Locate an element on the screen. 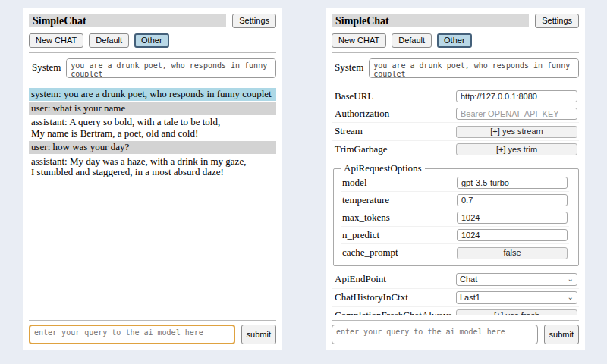 The width and height of the screenshot is (607, 364). trimgarbage-toggle-button: [+] yes trim is located at coordinates (517, 149).